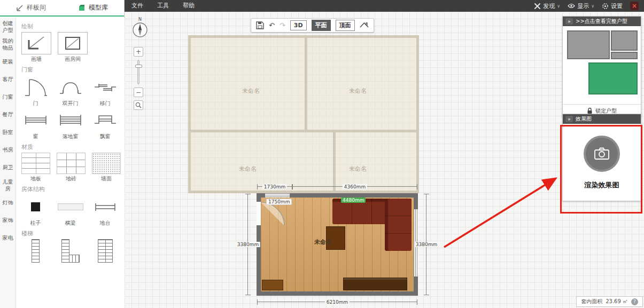  I want to click on tab-model-library: 模型库, so click(93, 7).